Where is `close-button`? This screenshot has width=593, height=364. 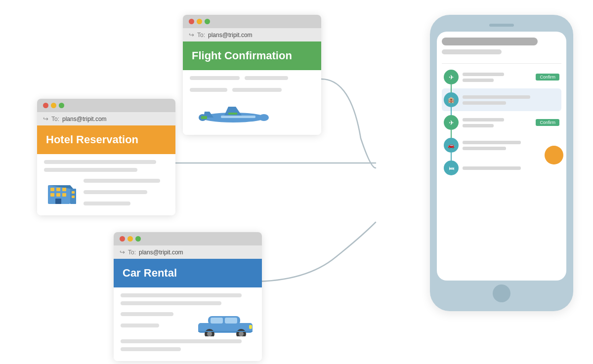
close-button is located at coordinates (45, 106).